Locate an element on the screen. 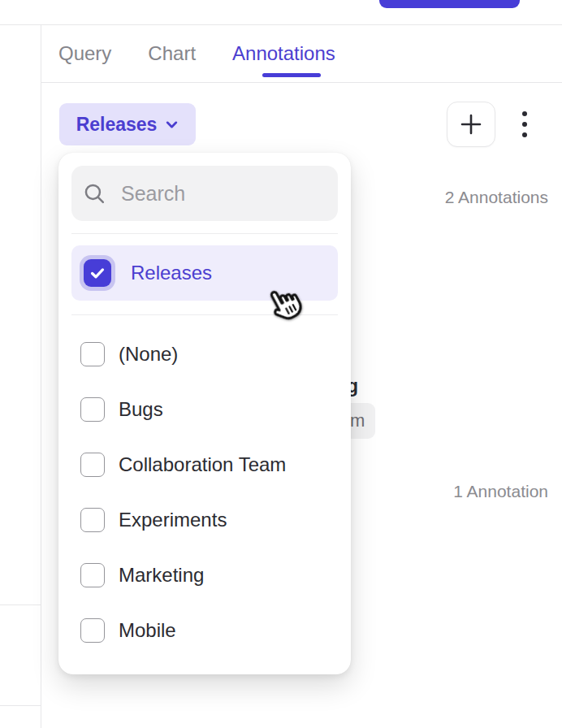 This screenshot has height=728, width=562. option-label: Marketing is located at coordinates (161, 575).